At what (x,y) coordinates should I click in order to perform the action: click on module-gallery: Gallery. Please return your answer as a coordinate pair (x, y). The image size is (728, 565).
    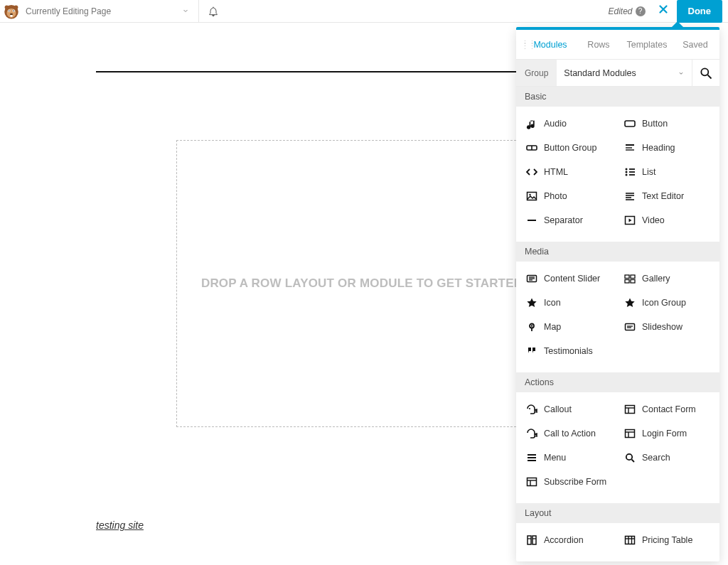
    Looking at the image, I should click on (667, 279).